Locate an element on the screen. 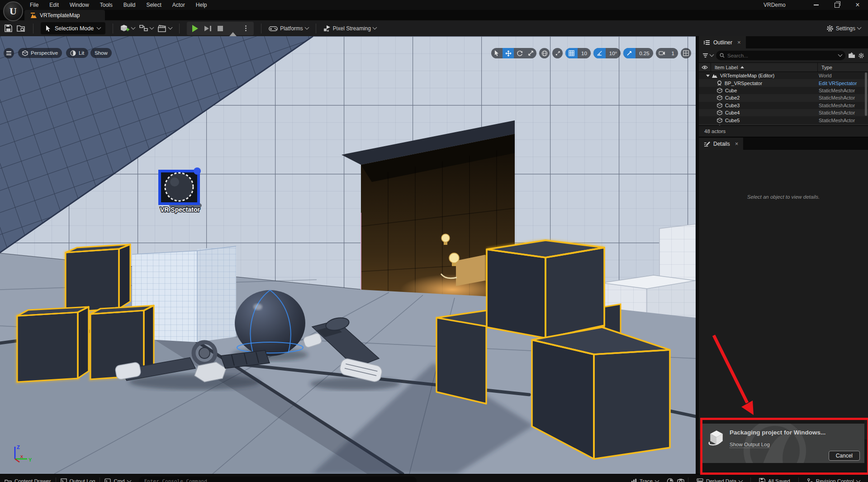 Image resolution: width=868 pixels, height=482 pixels. outliner-row-cube6-partial: Cube6 StaticMeshActor is located at coordinates (783, 125).